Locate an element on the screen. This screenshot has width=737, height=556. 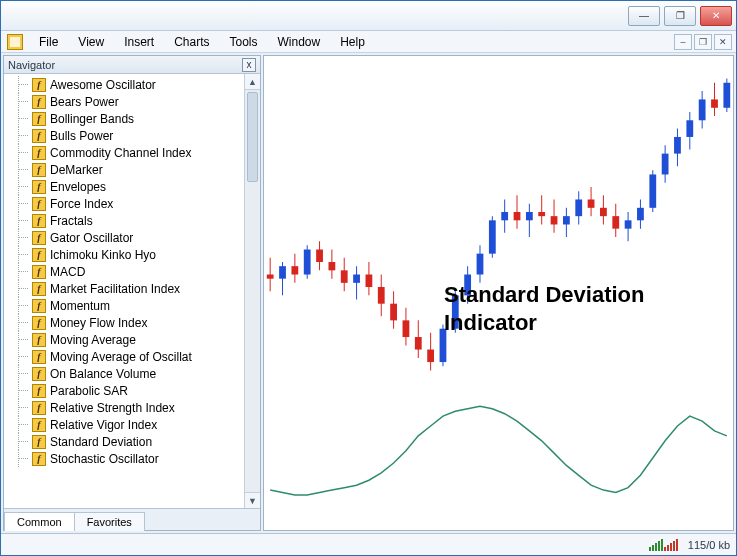
indicator-label: MACD is located at coordinates (68, 272).